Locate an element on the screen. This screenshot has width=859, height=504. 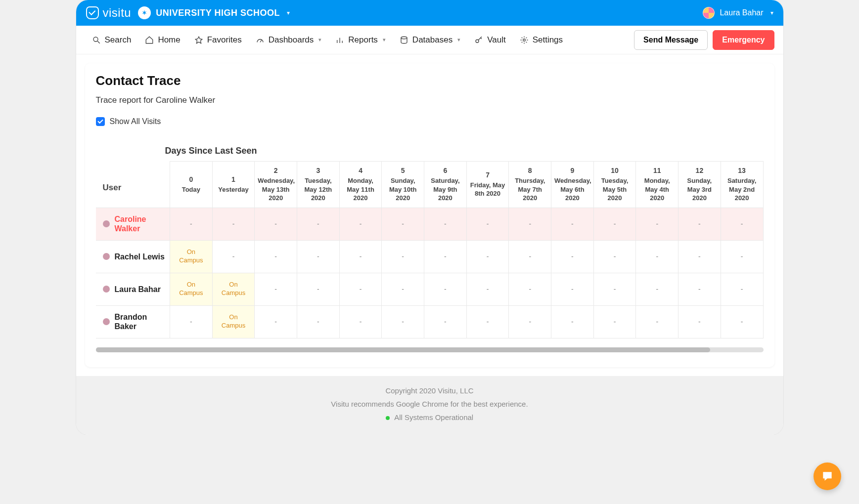
day-column-header: 12Sunday, May 3rd 2020 is located at coordinates (700, 185).